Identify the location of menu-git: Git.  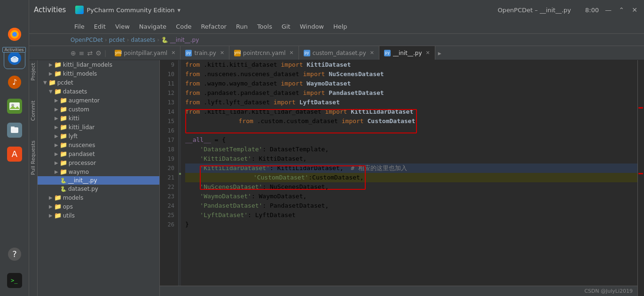
(286, 26).